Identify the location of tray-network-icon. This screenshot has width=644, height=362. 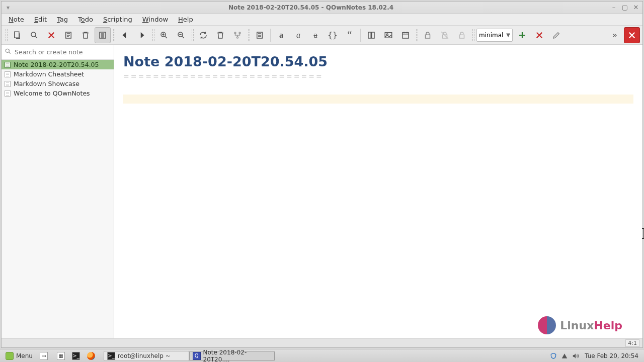
(565, 356).